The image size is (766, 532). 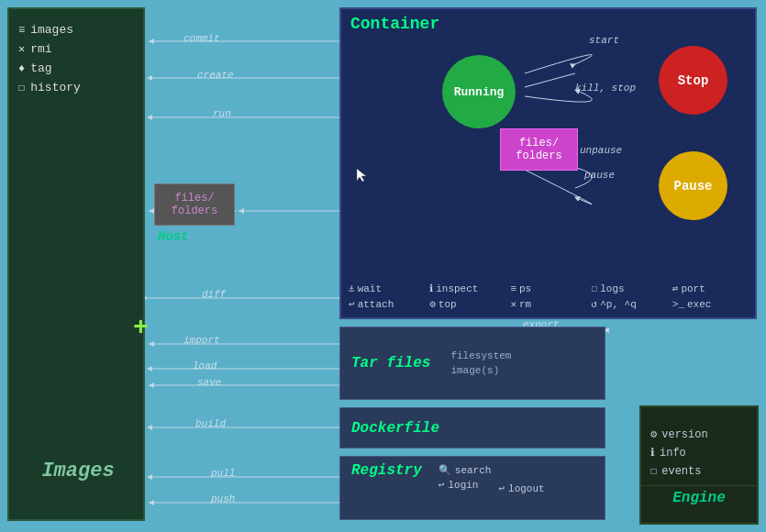 I want to click on list-icon2: ≡, so click(x=514, y=289).